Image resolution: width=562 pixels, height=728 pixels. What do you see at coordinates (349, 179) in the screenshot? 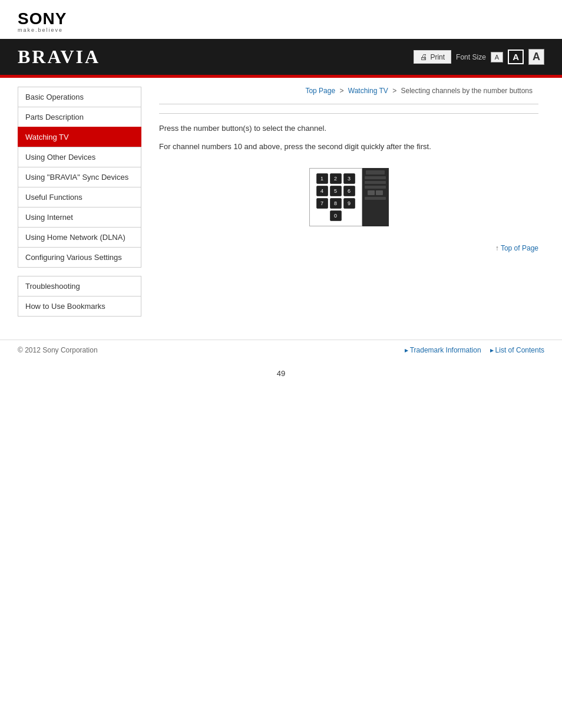
I see `key-3: 3` at bounding box center [349, 179].